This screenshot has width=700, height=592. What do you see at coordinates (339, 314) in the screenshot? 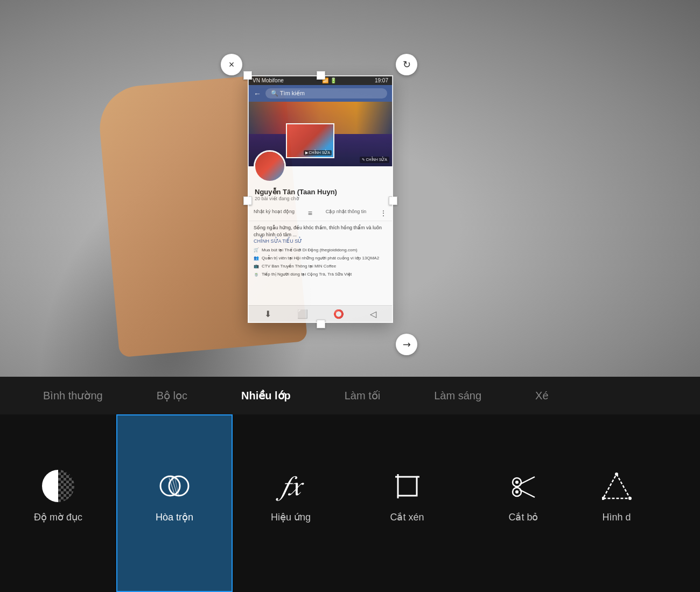
I see `circle-icon: ⭕` at bounding box center [339, 314].